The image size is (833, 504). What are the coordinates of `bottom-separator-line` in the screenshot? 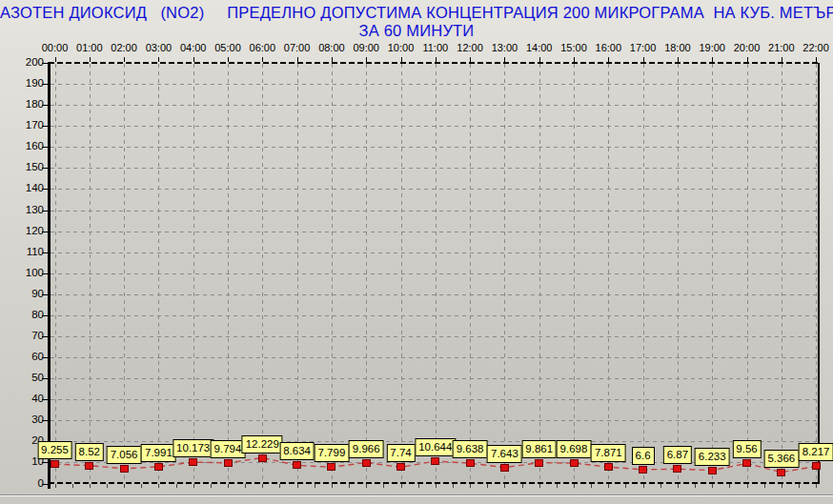 It's located at (416, 495).